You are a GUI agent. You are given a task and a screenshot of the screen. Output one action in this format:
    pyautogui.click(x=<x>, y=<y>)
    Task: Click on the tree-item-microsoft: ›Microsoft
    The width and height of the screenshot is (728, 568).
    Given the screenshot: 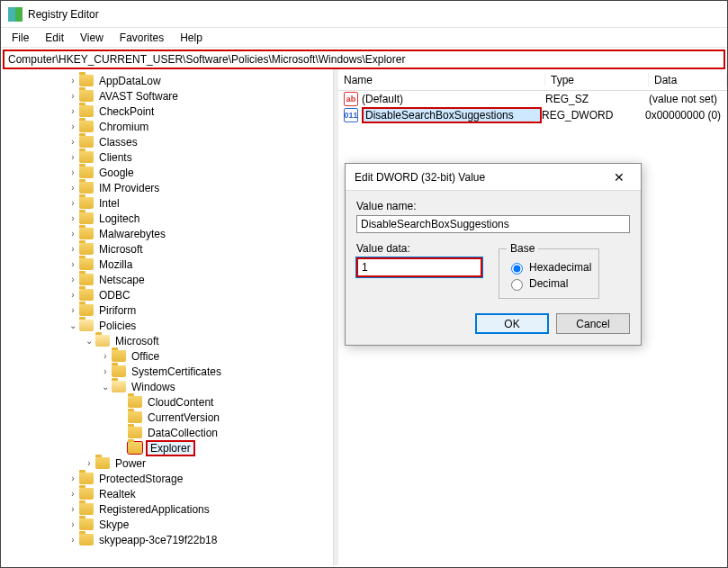 What is the action you would take?
    pyautogui.click(x=167, y=248)
    